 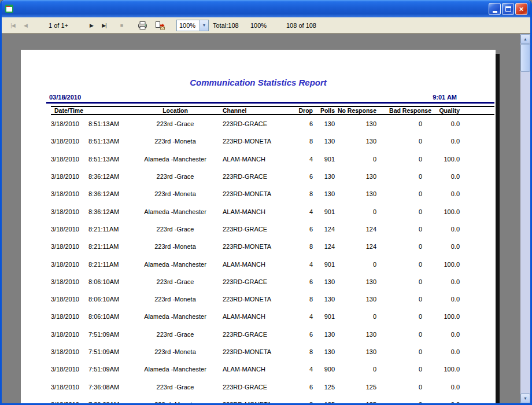 What do you see at coordinates (525, 39) in the screenshot?
I see `scroll-up-button: ▲` at bounding box center [525, 39].